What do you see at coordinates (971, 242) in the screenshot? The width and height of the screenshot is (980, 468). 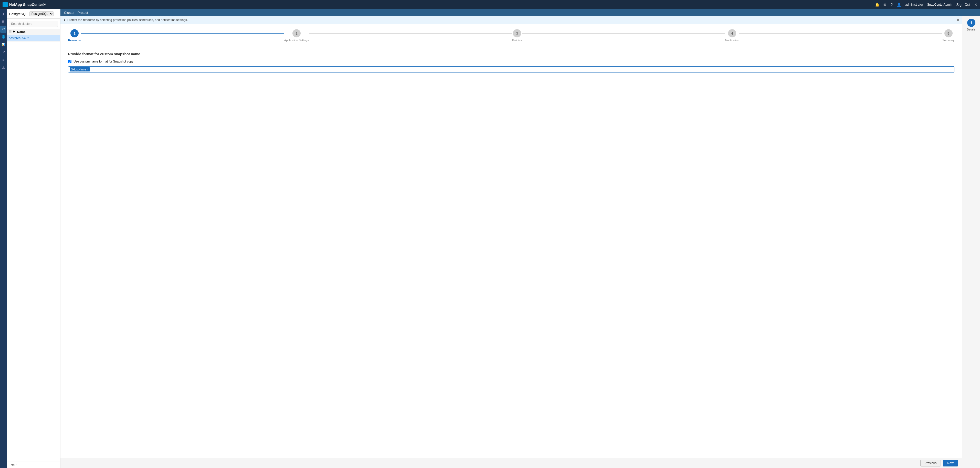 I see `right-details-panel: ℹ Details` at bounding box center [971, 242].